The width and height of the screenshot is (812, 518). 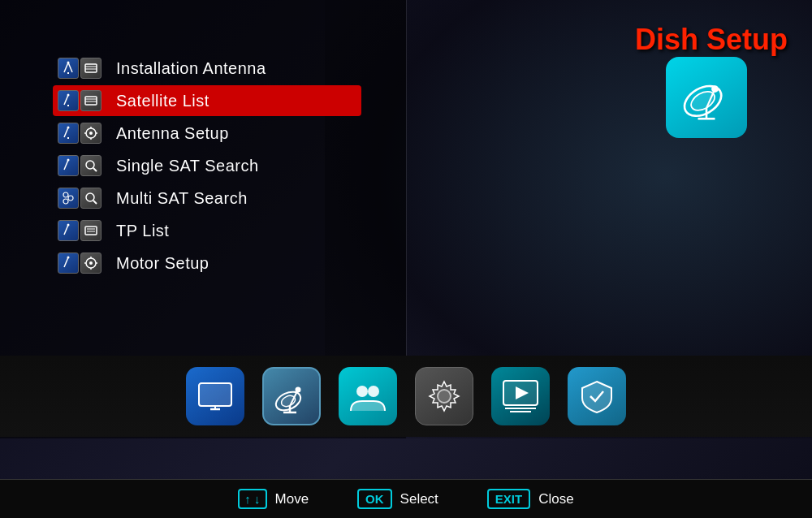 I want to click on installation-antenna-label: Installation Antenna, so click(x=192, y=68).